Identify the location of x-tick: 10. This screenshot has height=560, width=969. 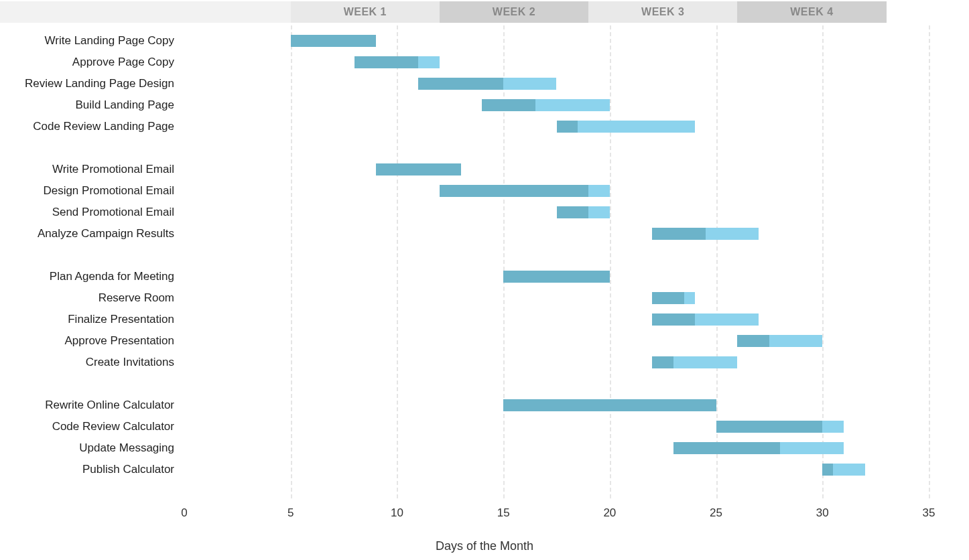
(397, 513).